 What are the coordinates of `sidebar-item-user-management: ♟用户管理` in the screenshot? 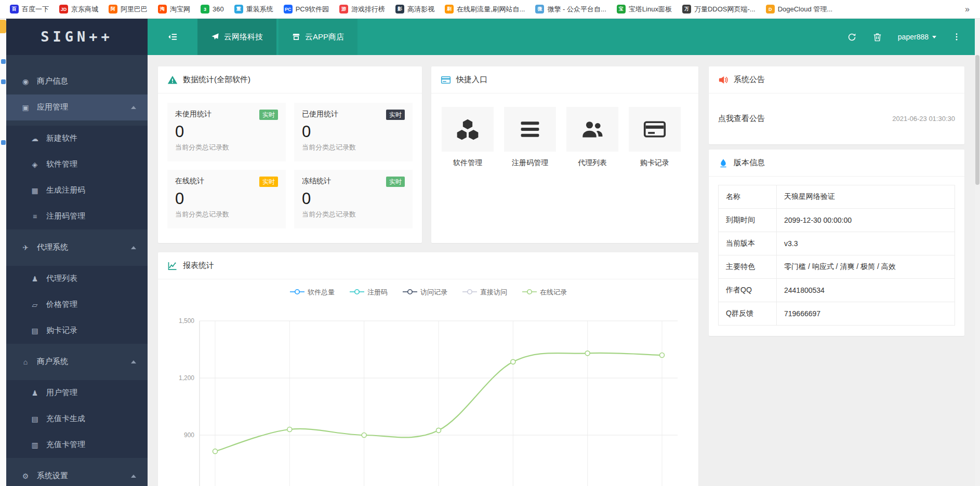 It's located at (77, 393).